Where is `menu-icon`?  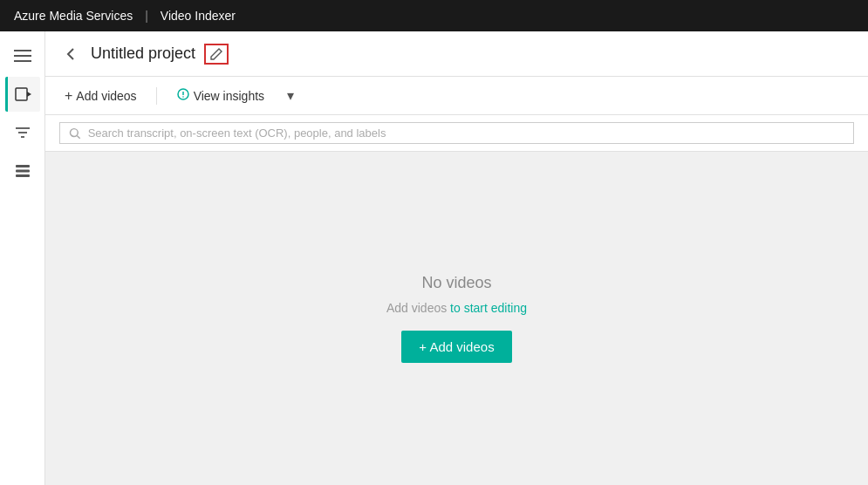 menu-icon is located at coordinates (23, 56).